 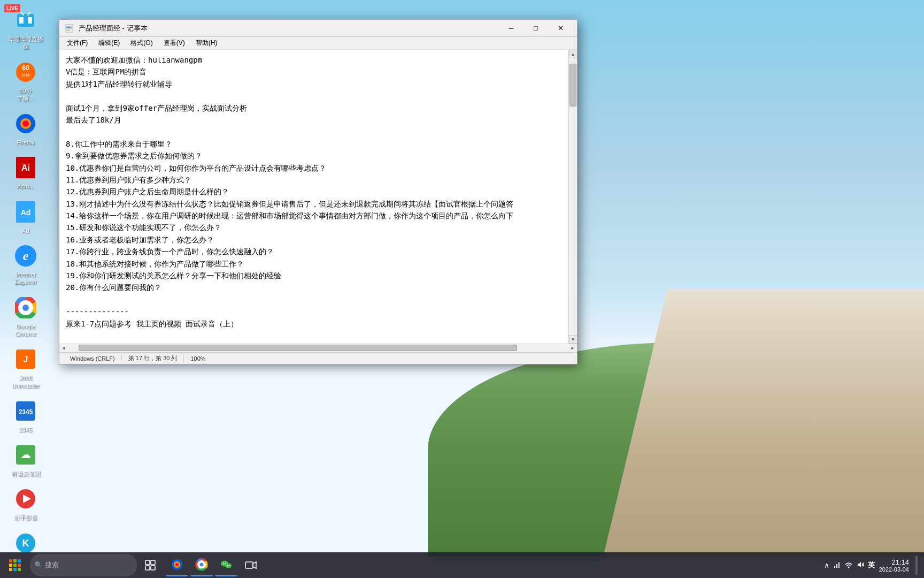 What do you see at coordinates (15, 565) in the screenshot?
I see `windows-logo` at bounding box center [15, 565].